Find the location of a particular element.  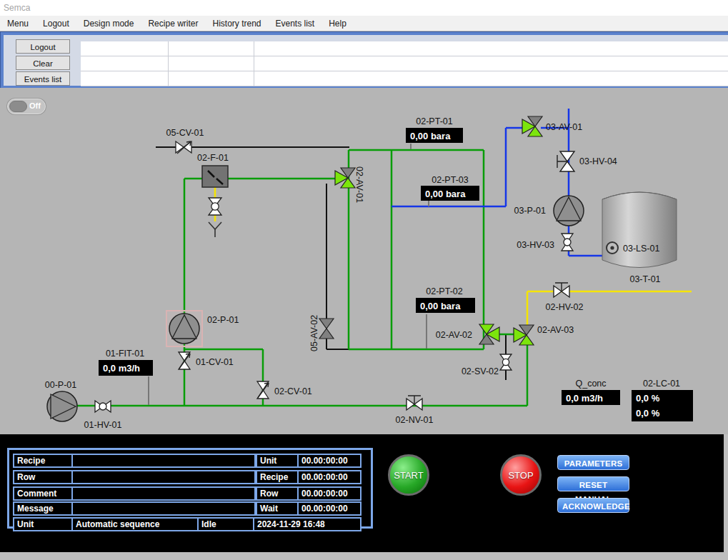

label-02-AV-02: 02-AV-02 is located at coordinates (454, 335).